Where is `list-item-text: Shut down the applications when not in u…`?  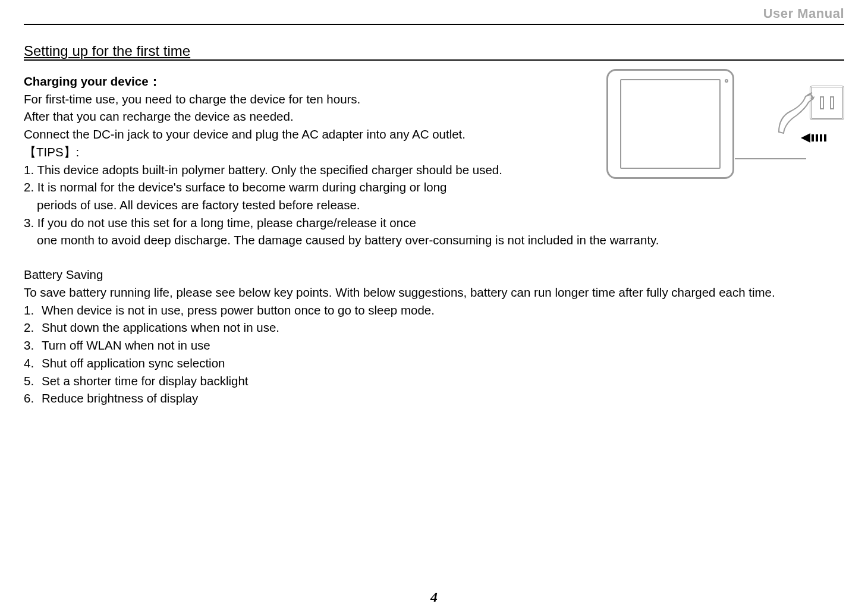 list-item-text: Shut down the applications when not in u… is located at coordinates (161, 328).